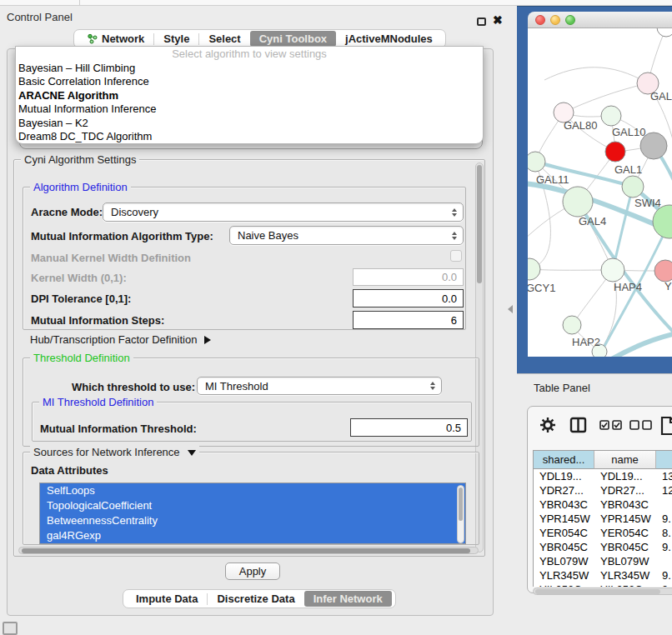 The height and width of the screenshot is (635, 672). What do you see at coordinates (253, 491) in the screenshot?
I see `attribute-row-selfloops: SelfLoops` at bounding box center [253, 491].